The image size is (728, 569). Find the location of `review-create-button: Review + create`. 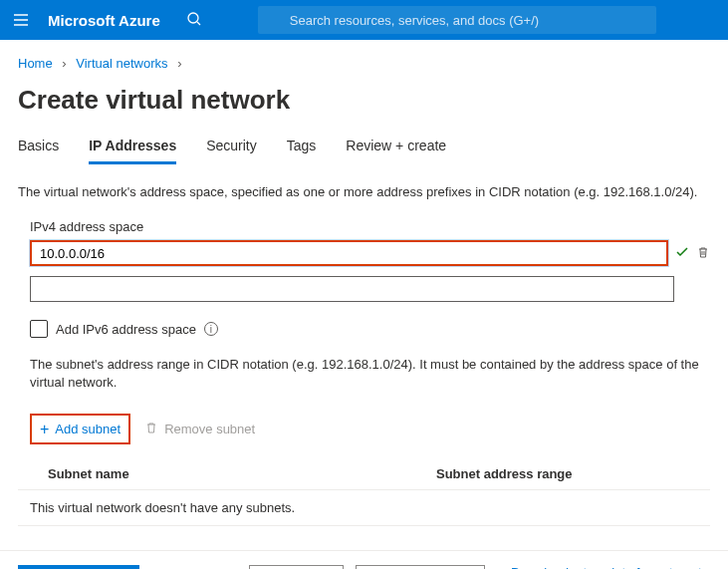

review-create-button: Review + create is located at coordinates (79, 567).